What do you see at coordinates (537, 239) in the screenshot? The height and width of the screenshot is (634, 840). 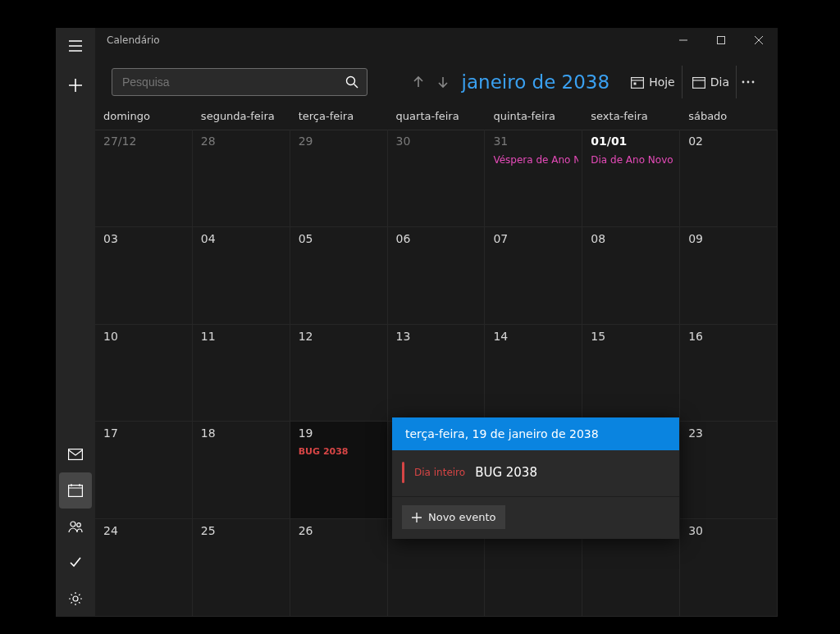 I see `cell-date: 07` at bounding box center [537, 239].